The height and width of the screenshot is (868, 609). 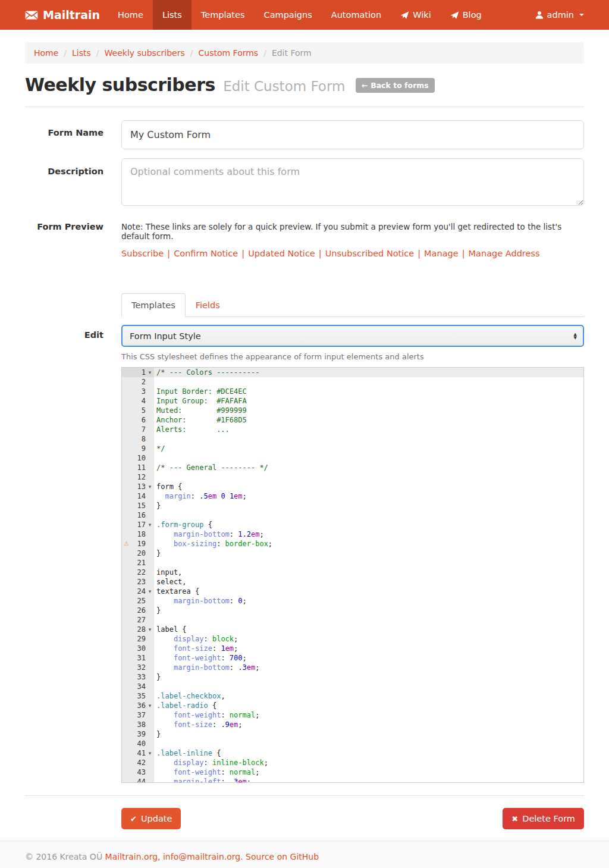 What do you see at coordinates (142, 687) in the screenshot?
I see `line-number: 34` at bounding box center [142, 687].